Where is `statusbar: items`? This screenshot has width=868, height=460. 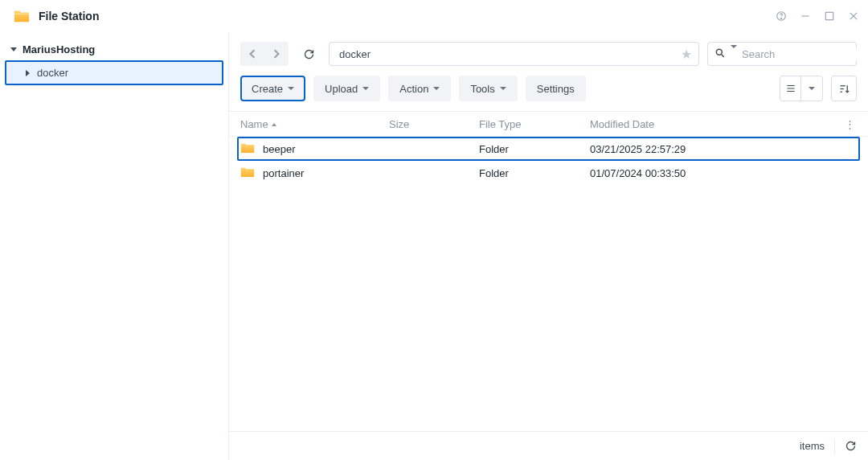
statusbar: items is located at coordinates (548, 446).